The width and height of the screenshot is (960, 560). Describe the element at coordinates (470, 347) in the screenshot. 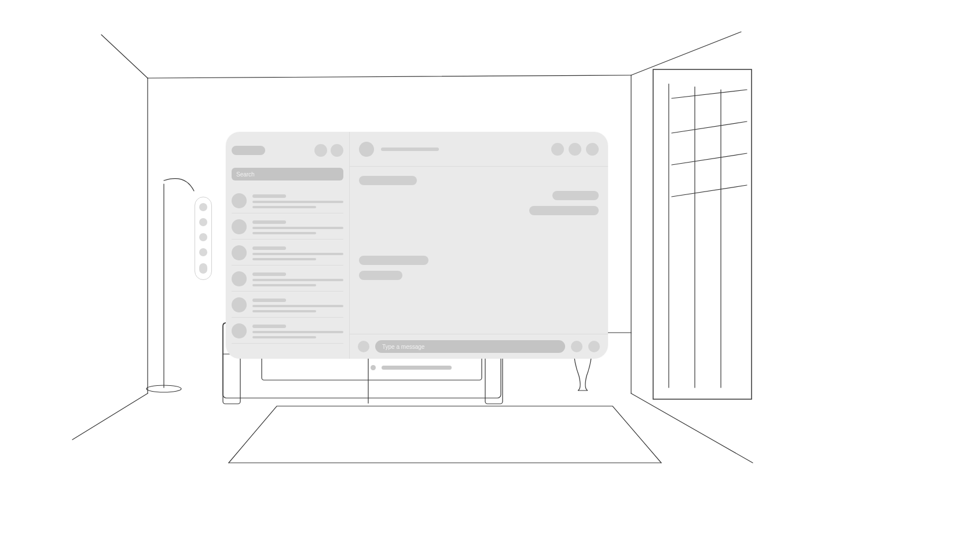

I see `message-input` at that location.